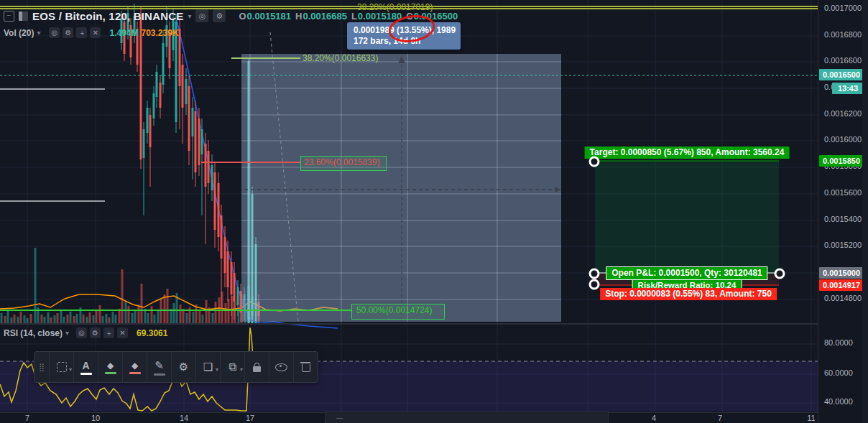 This screenshot has width=868, height=423. What do you see at coordinates (42, 368) in the screenshot?
I see `drag-dots-icon: ⣿` at bounding box center [42, 368].